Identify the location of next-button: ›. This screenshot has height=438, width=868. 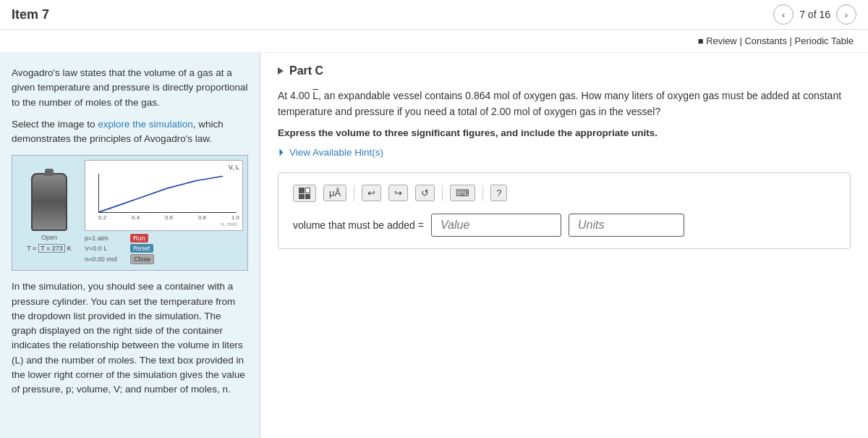
(846, 14).